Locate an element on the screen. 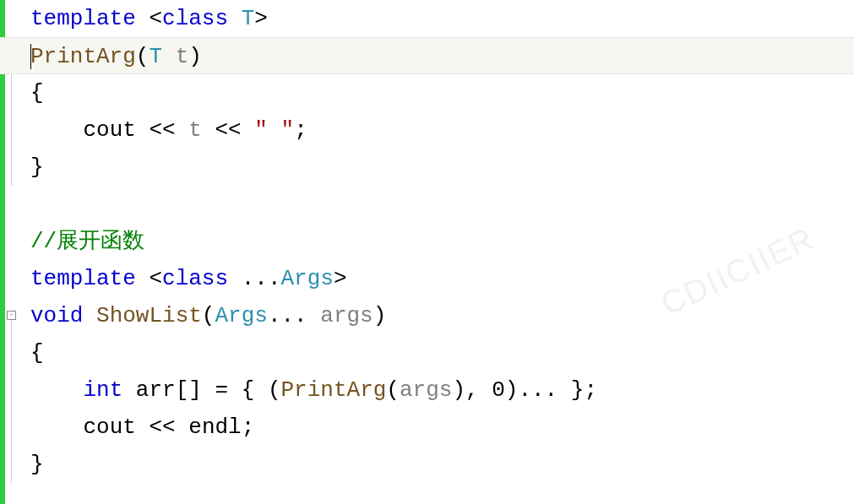  rest: ), 0)... }; is located at coordinates (525, 390).